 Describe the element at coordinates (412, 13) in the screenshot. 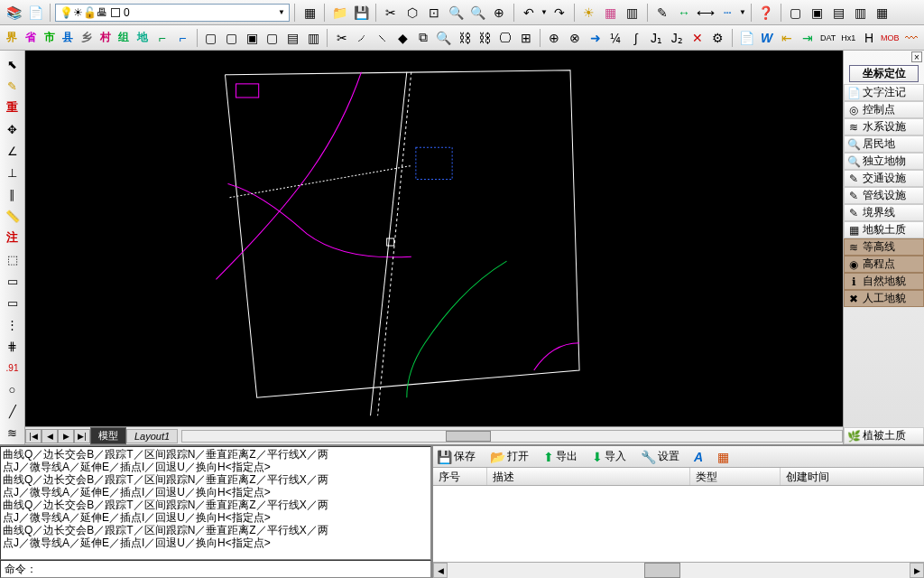

I see `poly-icon: ⬡` at that location.